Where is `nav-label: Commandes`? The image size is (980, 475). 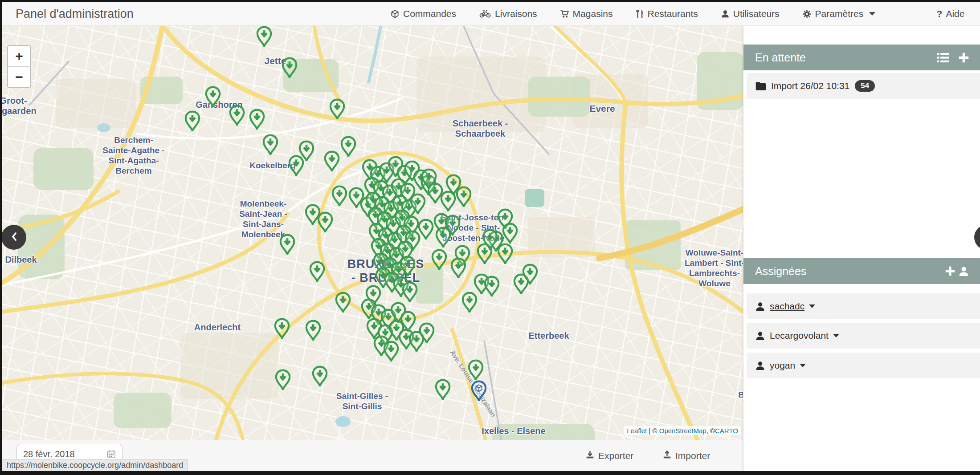
nav-label: Commandes is located at coordinates (429, 14).